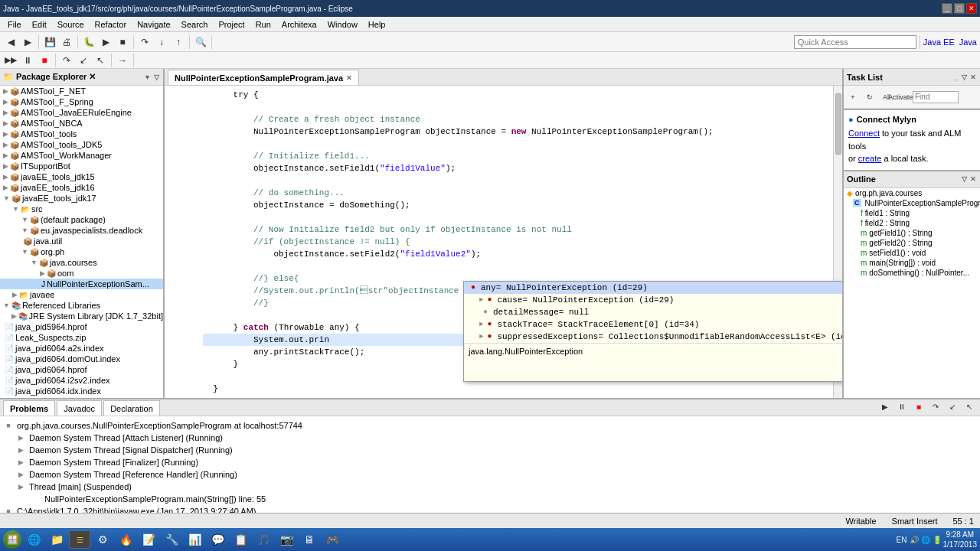 The image size is (980, 551). Describe the element at coordinates (12, 540) in the screenshot. I see `start-button: 🪟` at that location.